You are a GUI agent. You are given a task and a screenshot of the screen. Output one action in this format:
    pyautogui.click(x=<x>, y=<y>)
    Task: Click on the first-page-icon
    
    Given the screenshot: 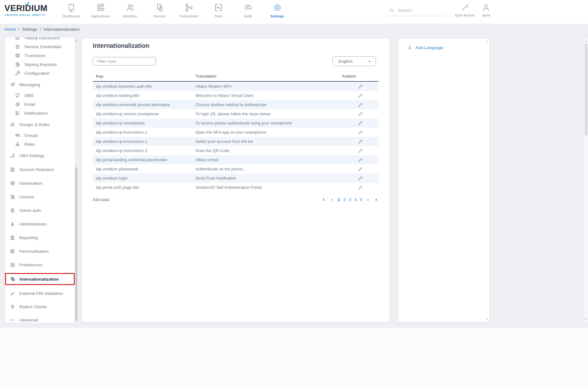 What is the action you would take?
    pyautogui.click(x=324, y=200)
    